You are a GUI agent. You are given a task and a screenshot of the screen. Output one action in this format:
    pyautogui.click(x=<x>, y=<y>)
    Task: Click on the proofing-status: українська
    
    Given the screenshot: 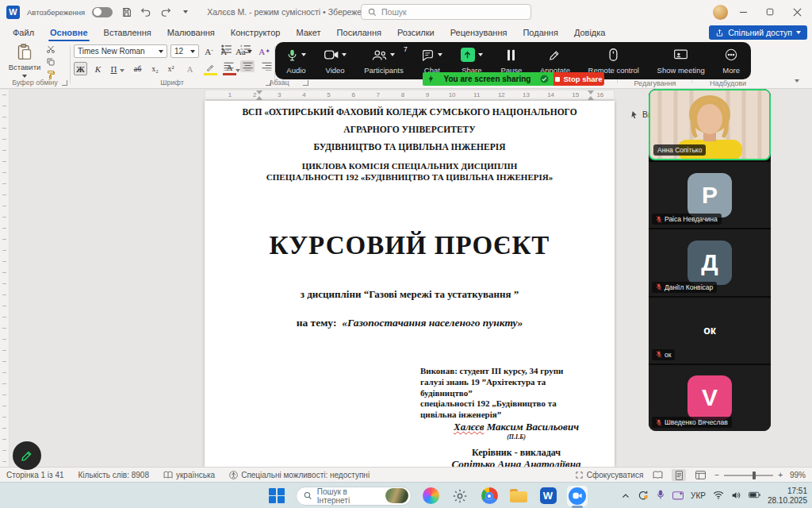 What is the action you would take?
    pyautogui.click(x=189, y=475)
    